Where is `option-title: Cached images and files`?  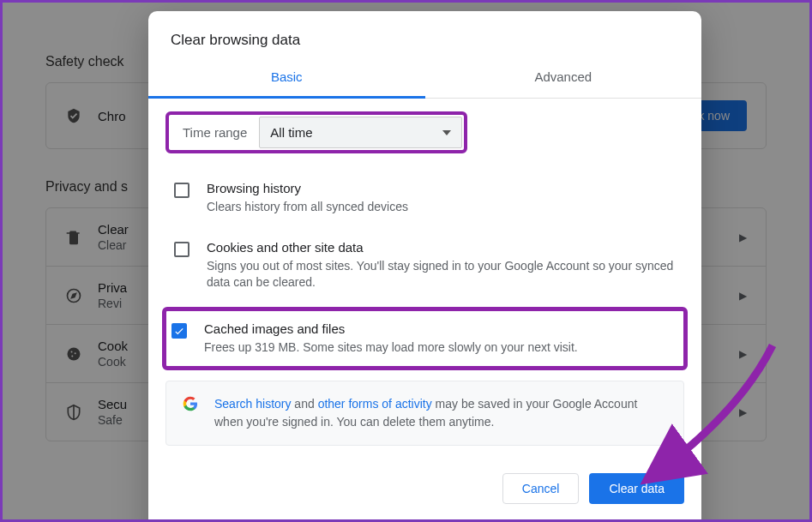 option-title: Cached images and files is located at coordinates (391, 329).